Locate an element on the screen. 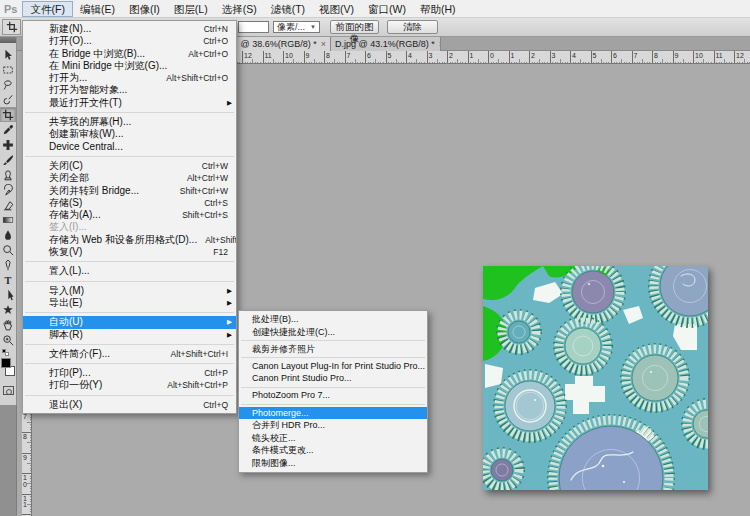 This screenshot has width=750, height=516. file-menu-item-0: 新建(N)...Ctrl+N is located at coordinates (130, 29).